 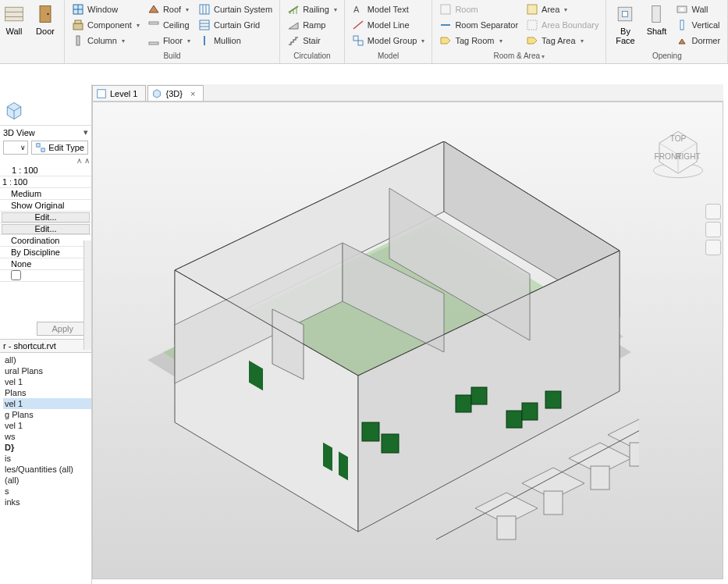 What do you see at coordinates (47, 458) in the screenshot?
I see `tree-item: is` at bounding box center [47, 458].